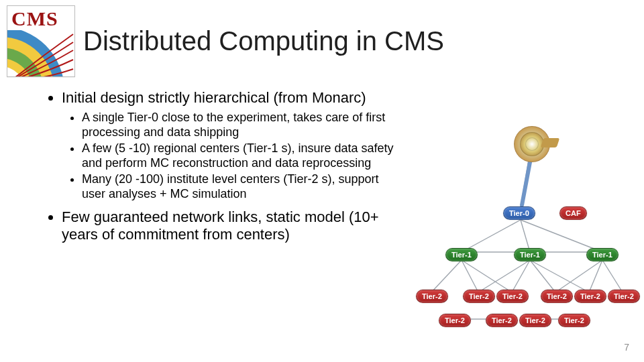 This screenshot has width=644, height=362. Describe the element at coordinates (532, 144) in the screenshot. I see `detector-icon` at that location.